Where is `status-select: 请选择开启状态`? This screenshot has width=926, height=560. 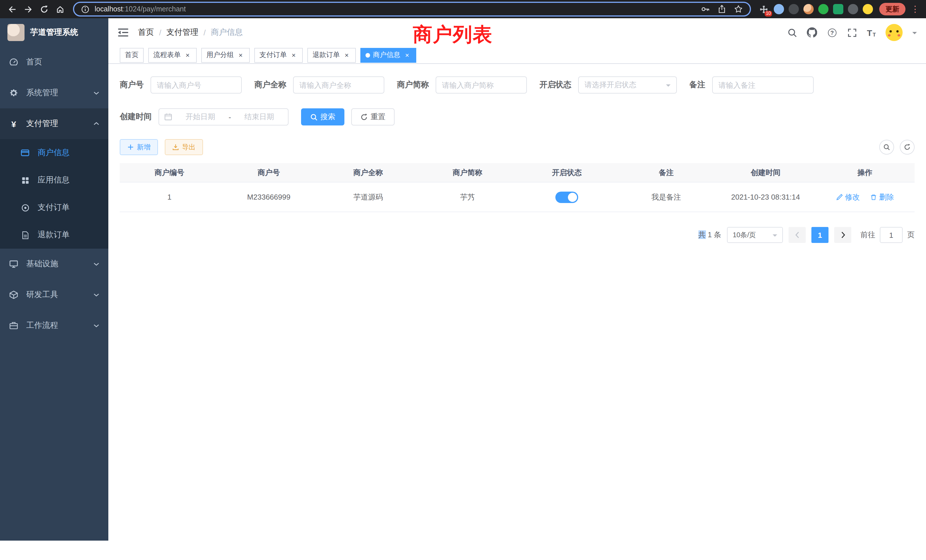
status-select: 请选择开启状态 is located at coordinates (628, 85).